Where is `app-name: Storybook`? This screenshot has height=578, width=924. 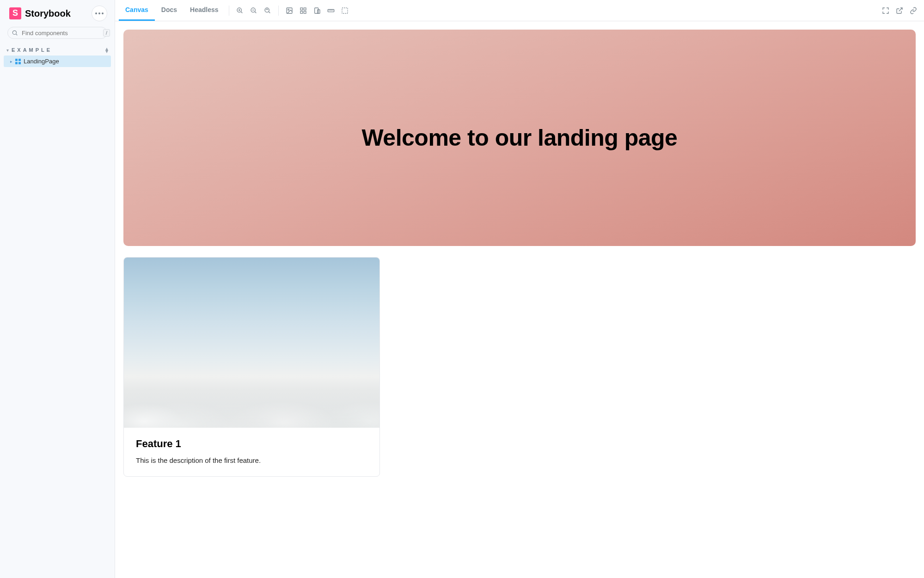
app-name: Storybook is located at coordinates (48, 14).